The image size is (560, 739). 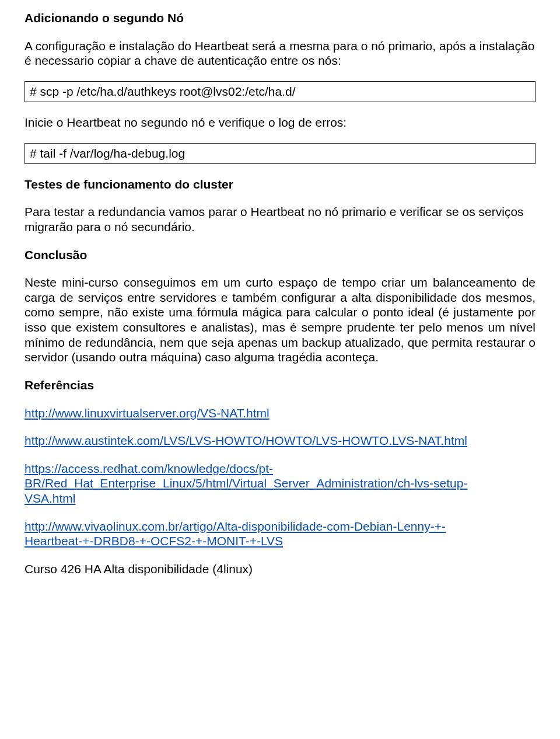 What do you see at coordinates (280, 255) in the screenshot?
I see `heading-conclusao: Conclusão` at bounding box center [280, 255].